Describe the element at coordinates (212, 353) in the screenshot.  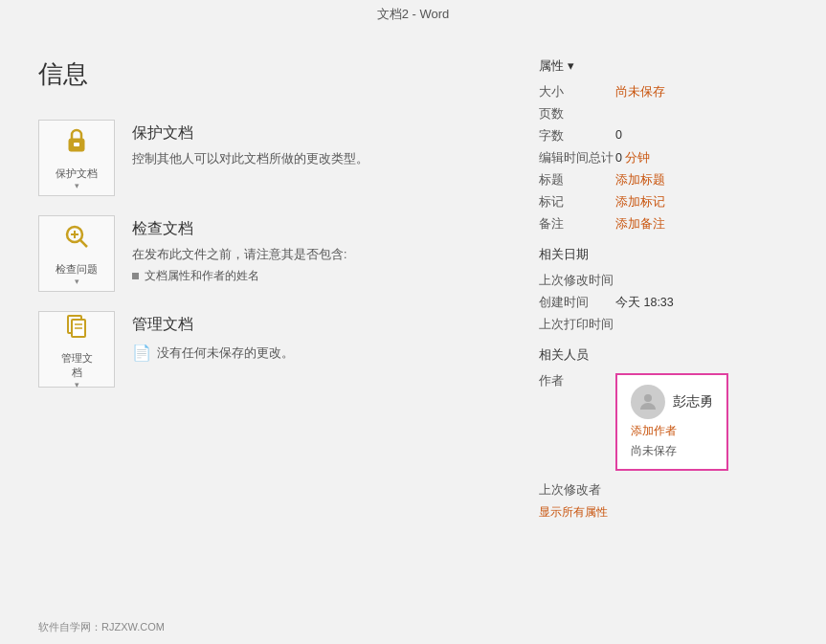
I see `manage-card-desc: 📄 没有任何未保存的更改。` at that location.